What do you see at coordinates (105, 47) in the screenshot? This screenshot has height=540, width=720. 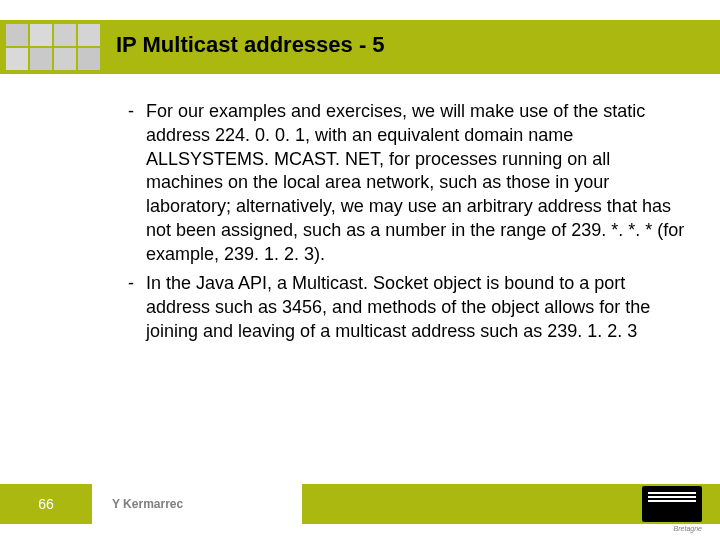 I see `decor-accent` at bounding box center [105, 47].